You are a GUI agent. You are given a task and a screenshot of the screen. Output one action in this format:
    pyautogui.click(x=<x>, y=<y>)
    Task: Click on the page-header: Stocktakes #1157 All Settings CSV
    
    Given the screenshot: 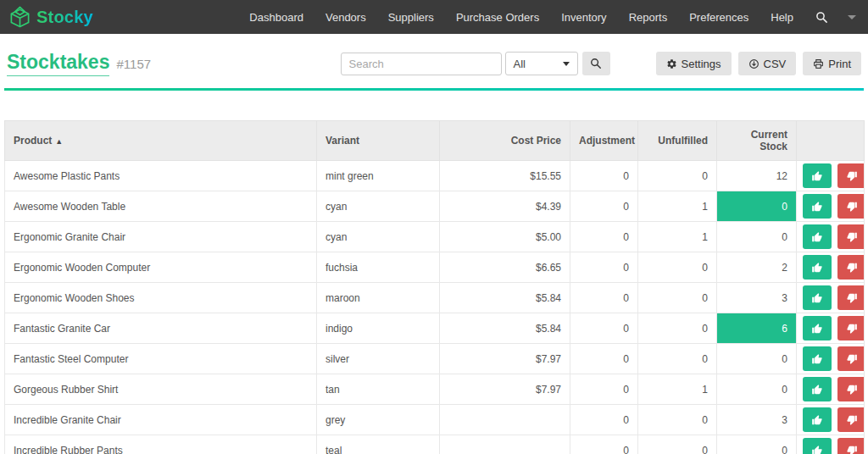 What is the action you would take?
    pyautogui.click(x=434, y=64)
    